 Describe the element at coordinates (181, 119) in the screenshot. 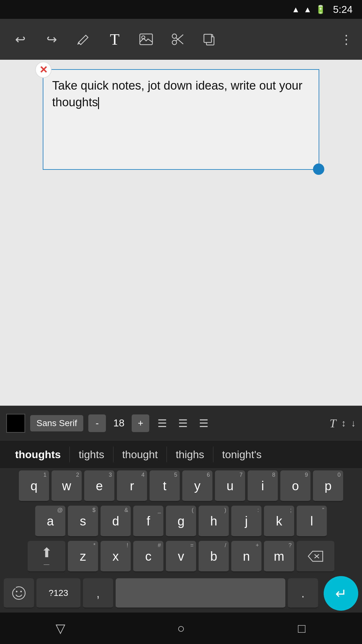

I see `text-box: ✕ Take quick notes, jot down ideas, writ…` at that location.